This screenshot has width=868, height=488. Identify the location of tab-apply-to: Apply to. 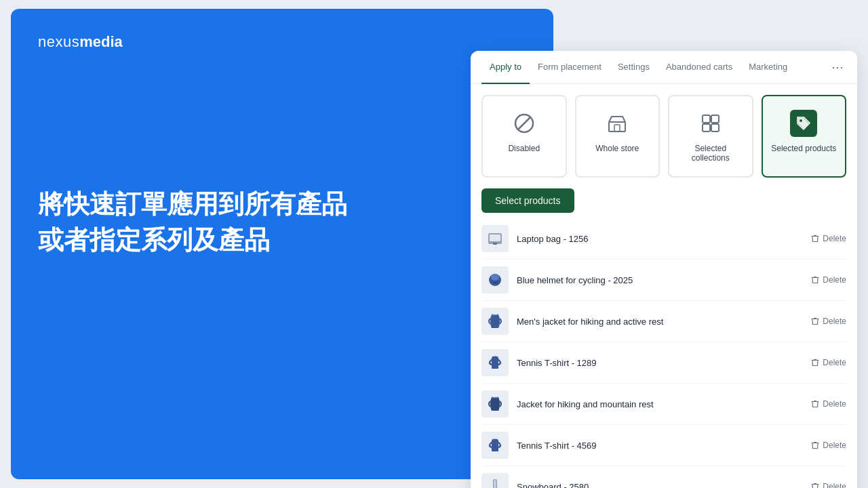
(506, 68).